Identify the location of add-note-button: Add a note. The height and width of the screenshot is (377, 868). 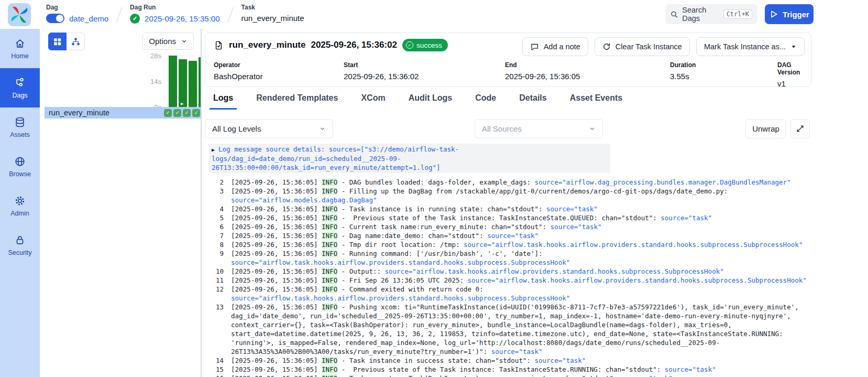
(555, 47).